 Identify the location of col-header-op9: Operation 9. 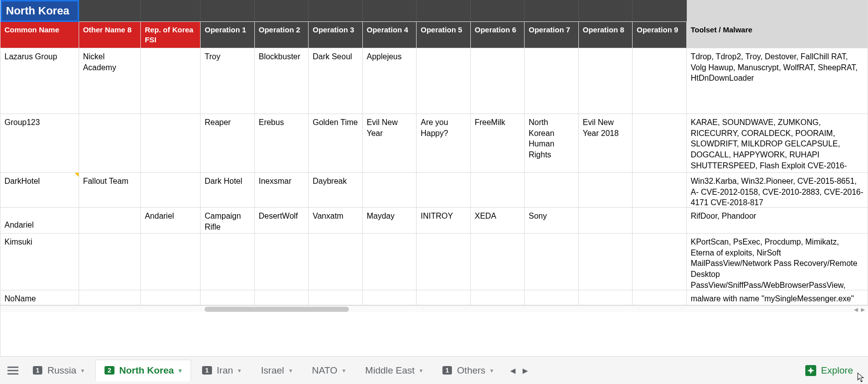
(660, 35).